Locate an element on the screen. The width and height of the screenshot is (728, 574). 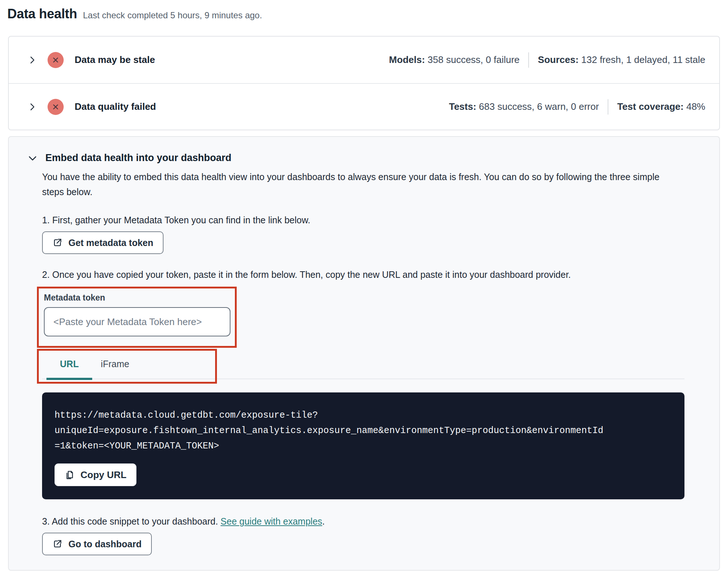
metadata-token-label: Metadata token is located at coordinates (139, 298).